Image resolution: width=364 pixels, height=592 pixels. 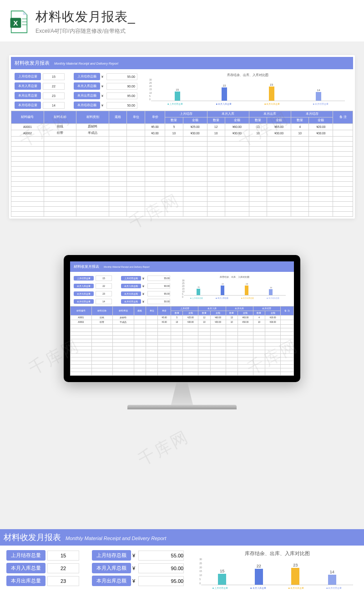 I want to click on excel-file-icon: X, so click(x=19, y=22).